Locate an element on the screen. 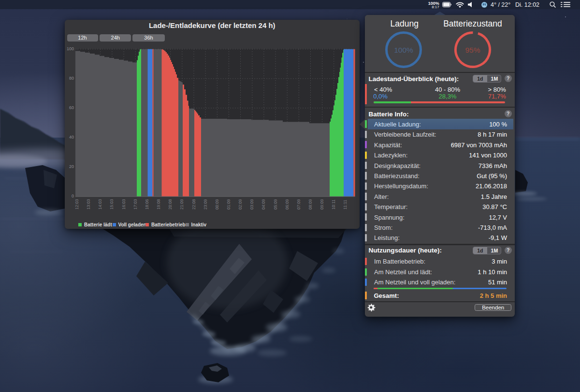 The image size is (580, 392). svg-text: 100% is located at coordinates (404, 50).